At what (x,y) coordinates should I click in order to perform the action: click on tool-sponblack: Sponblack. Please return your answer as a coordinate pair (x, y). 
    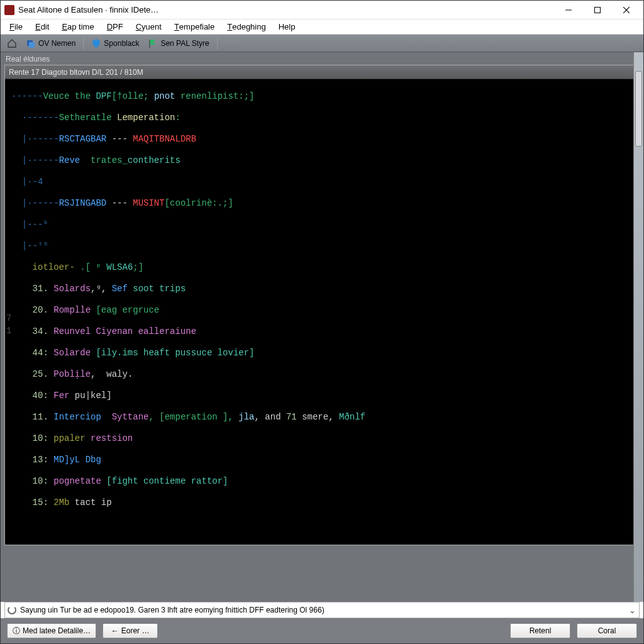
    Looking at the image, I should click on (115, 43).